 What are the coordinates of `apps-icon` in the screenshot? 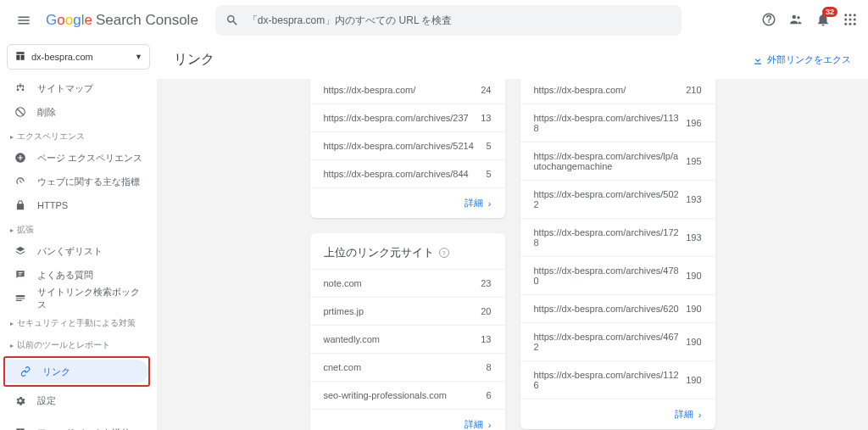 It's located at (850, 20).